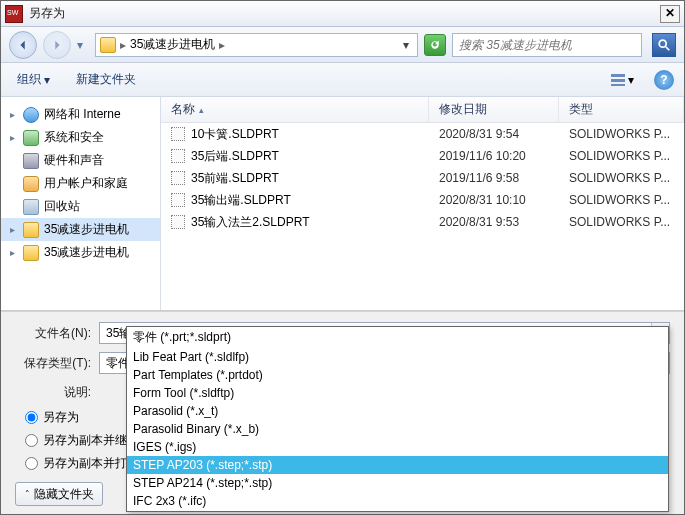  Describe the element at coordinates (664, 80) in the screenshot. I see `help-button: ?` at that location.